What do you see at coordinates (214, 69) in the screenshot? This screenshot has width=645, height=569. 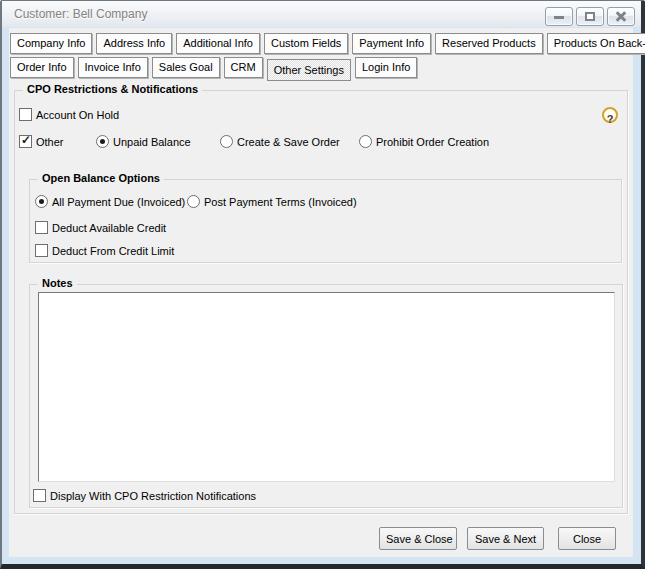 I see `tab-row-2: Order Info Invoice Info Sales Goal CRM O…` at bounding box center [214, 69].